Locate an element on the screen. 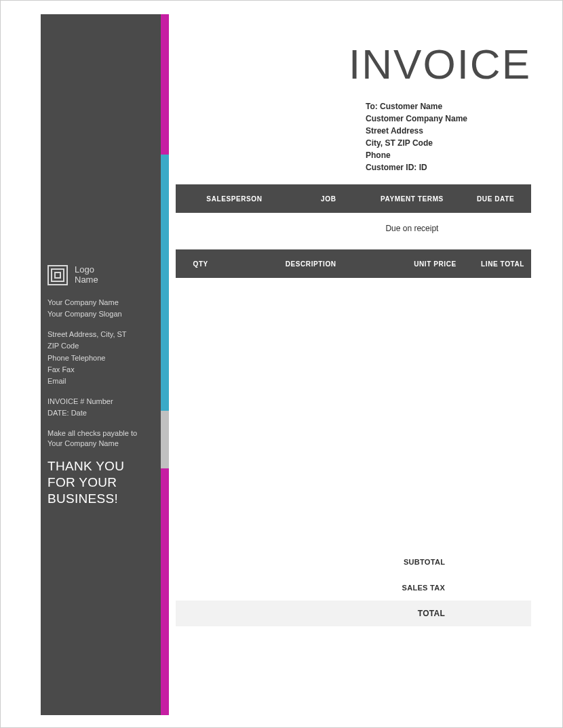  company-block: Your Company Name Your Company Slogan is located at coordinates (100, 309).